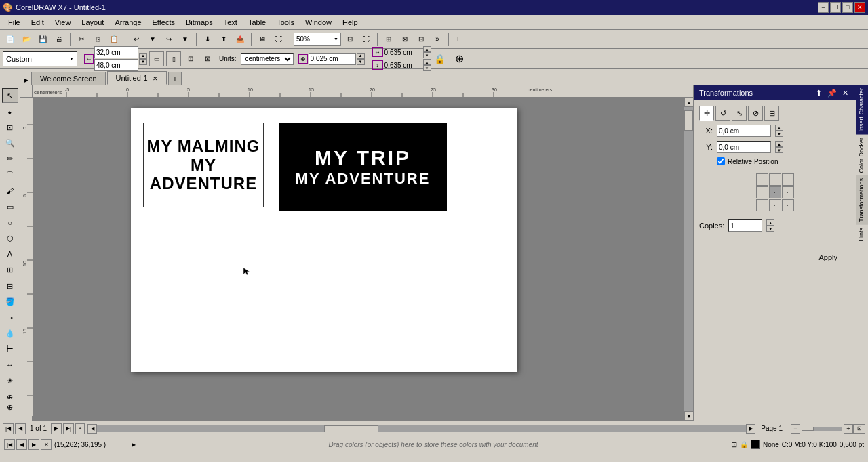 This screenshot has height=462, width=868. What do you see at coordinates (762, 205) in the screenshot?
I see `pos-bl: ·` at bounding box center [762, 205].